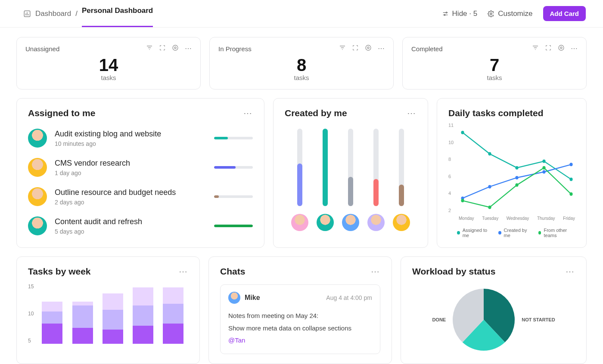  I want to click on dashboard-icon, so click(27, 14).